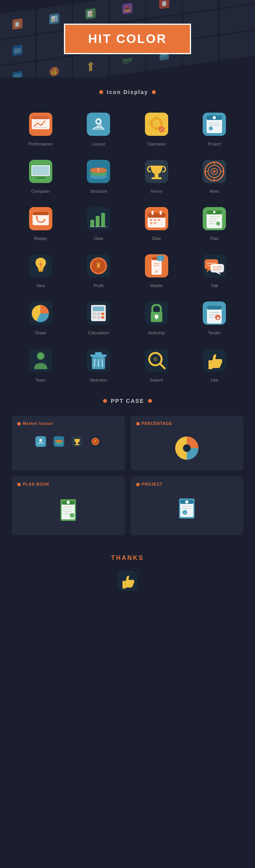 The image size is (255, 868). Describe the element at coordinates (187, 485) in the screenshot. I see `ppt-card-project-title: PROJECT` at that location.